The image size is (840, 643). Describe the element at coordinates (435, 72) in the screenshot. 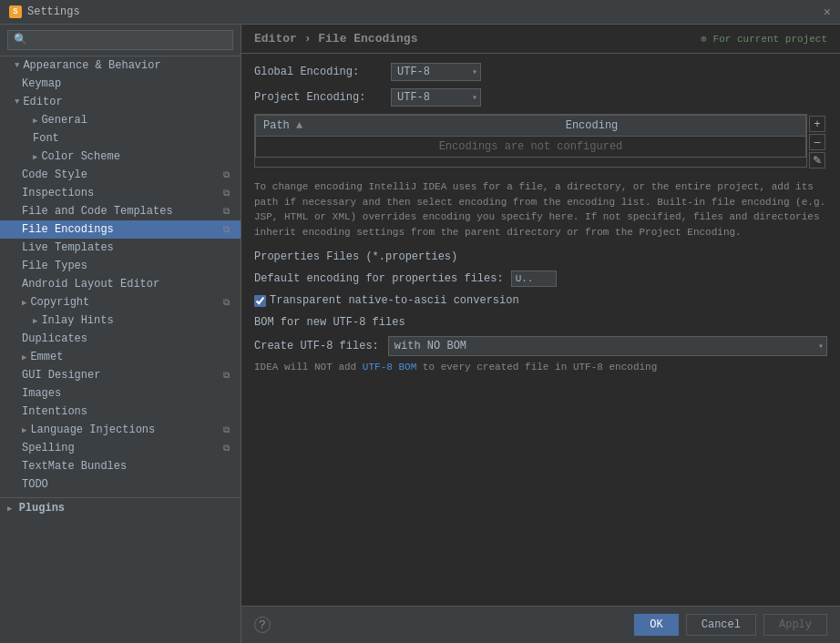

I see `global-encoding-select-wrapper: UTF-8 ISO-8859-1 US-ASCII` at that location.